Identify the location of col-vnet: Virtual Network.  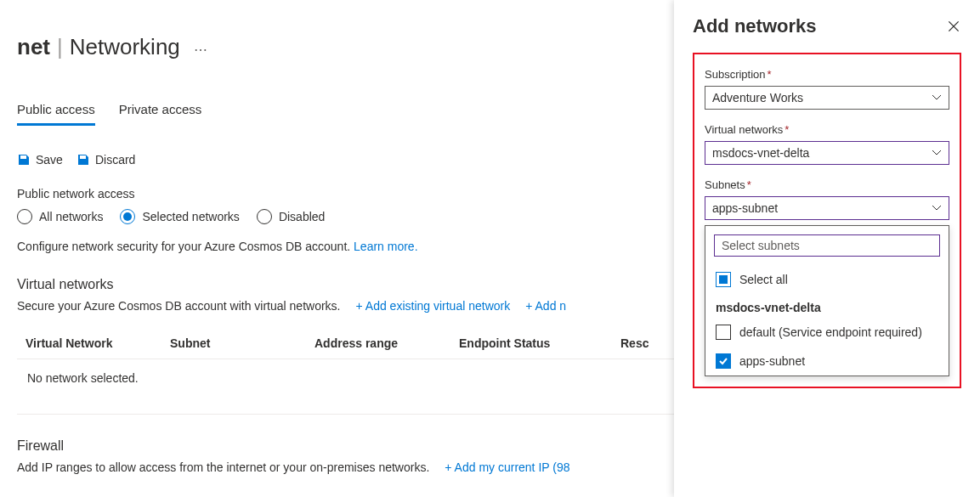
(98, 343).